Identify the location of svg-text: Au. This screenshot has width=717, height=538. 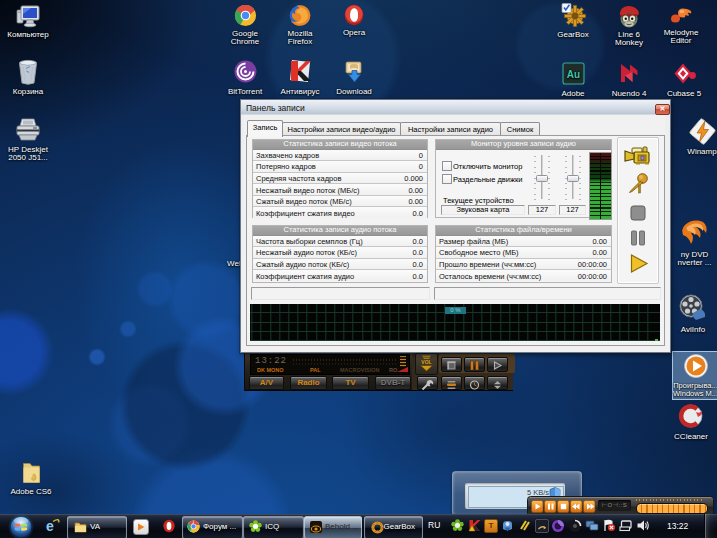
(572, 74).